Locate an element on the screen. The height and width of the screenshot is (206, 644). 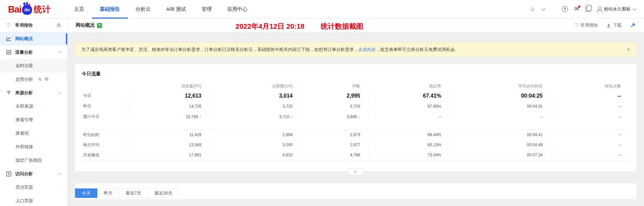
date-range-tabs: 今天 昨天 最近7天 最近30天 is located at coordinates (356, 191).